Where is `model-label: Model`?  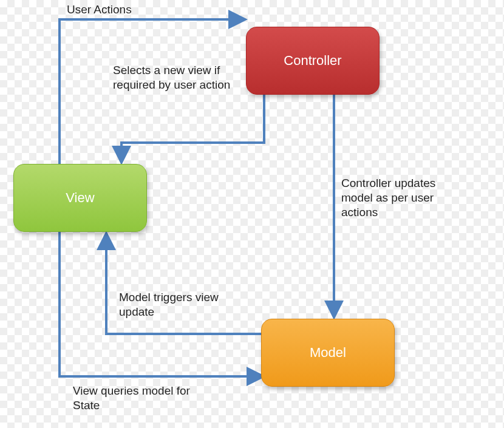 model-label: Model is located at coordinates (328, 353).